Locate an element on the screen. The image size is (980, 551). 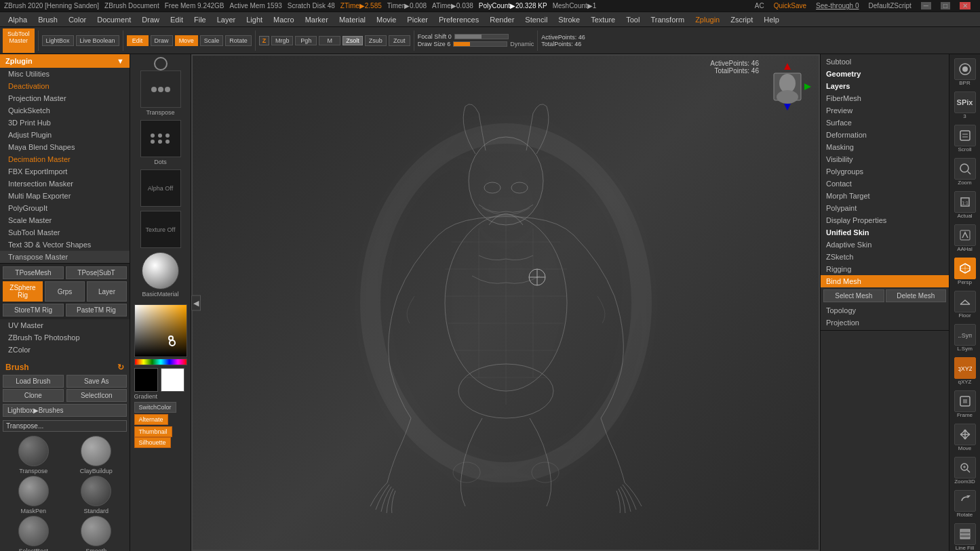
adaptive-skin-item: Adaptive Skin is located at coordinates (884, 245).